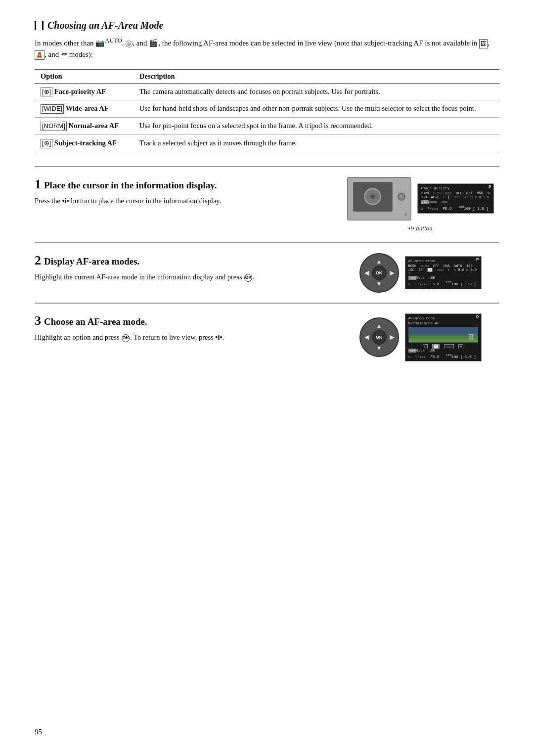  What do you see at coordinates (267, 204) in the screenshot?
I see `step-1-block: 1 Place the cursor in the information di…` at bounding box center [267, 204].